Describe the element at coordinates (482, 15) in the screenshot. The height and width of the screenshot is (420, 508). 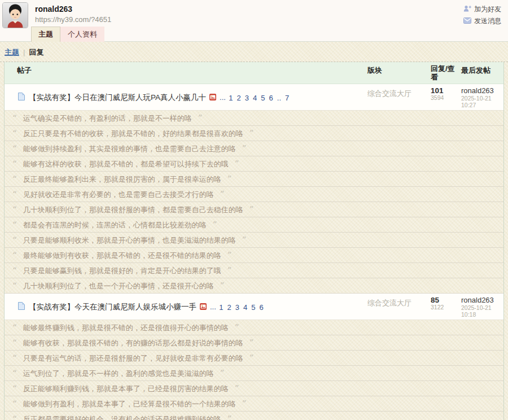
I see `profile-actions: 加为好友 发送消息` at that location.